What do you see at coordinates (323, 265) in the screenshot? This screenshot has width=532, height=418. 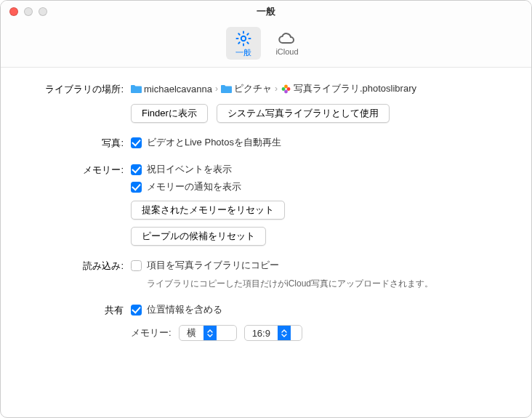 I see `checkbox-copy-items: 項目を写真ライブラリにコピー` at bounding box center [323, 265].